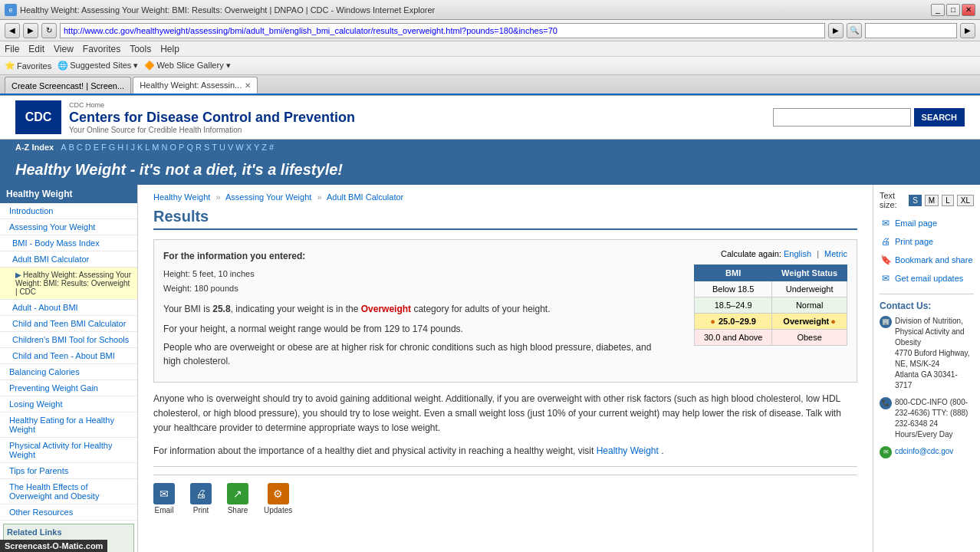 The width and height of the screenshot is (980, 552). I want to click on sidebar-item-current-page: ▶Healthy Weight: Assessing Your Weight: …, so click(69, 284).